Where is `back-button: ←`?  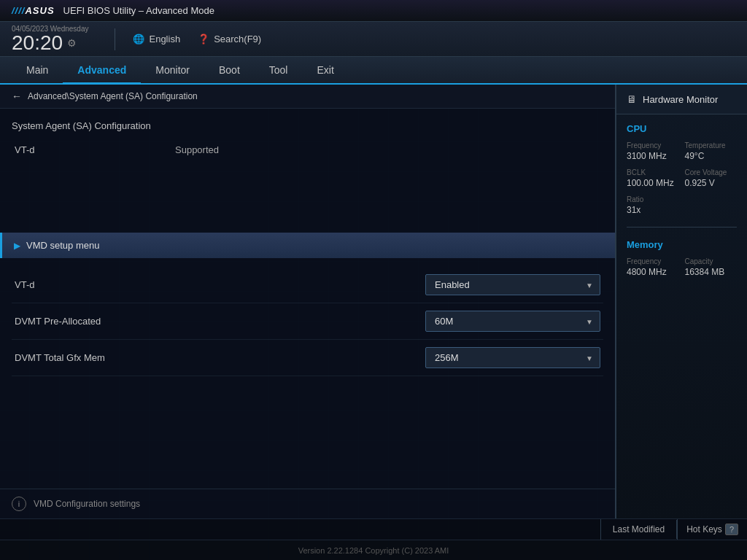
back-button: ← is located at coordinates (17, 96).